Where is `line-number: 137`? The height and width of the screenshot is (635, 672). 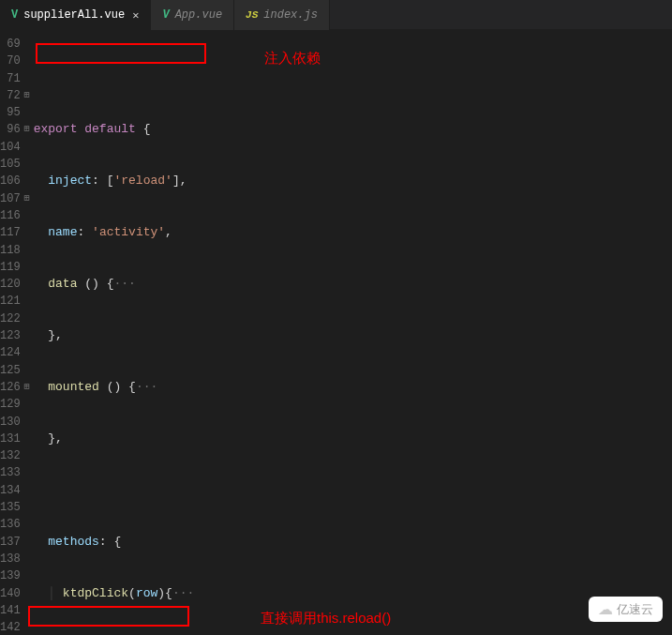
line-number: 137 is located at coordinates (10, 542).